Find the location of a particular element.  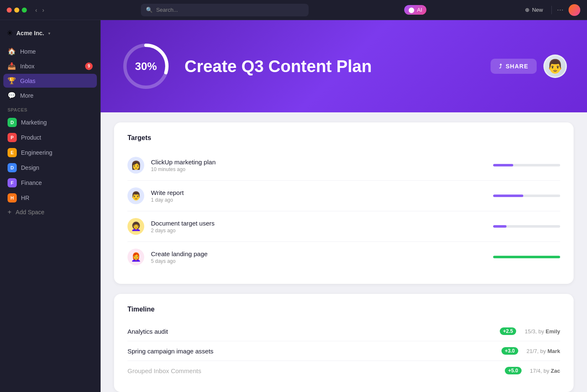

ai-icon: ⬤ is located at coordinates (412, 10).